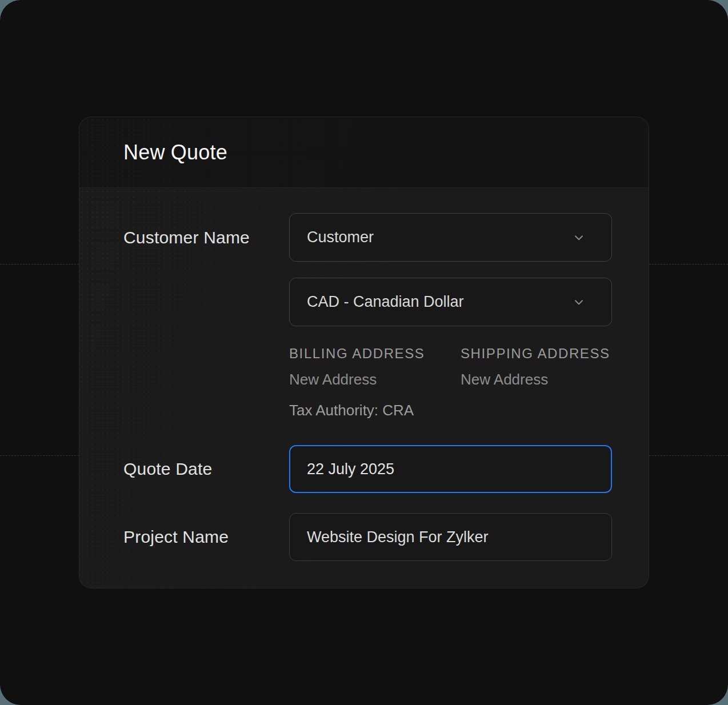 The image size is (728, 705). Describe the element at coordinates (450, 302) in the screenshot. I see `currency-select: CAD - Canadian Dollar` at that location.